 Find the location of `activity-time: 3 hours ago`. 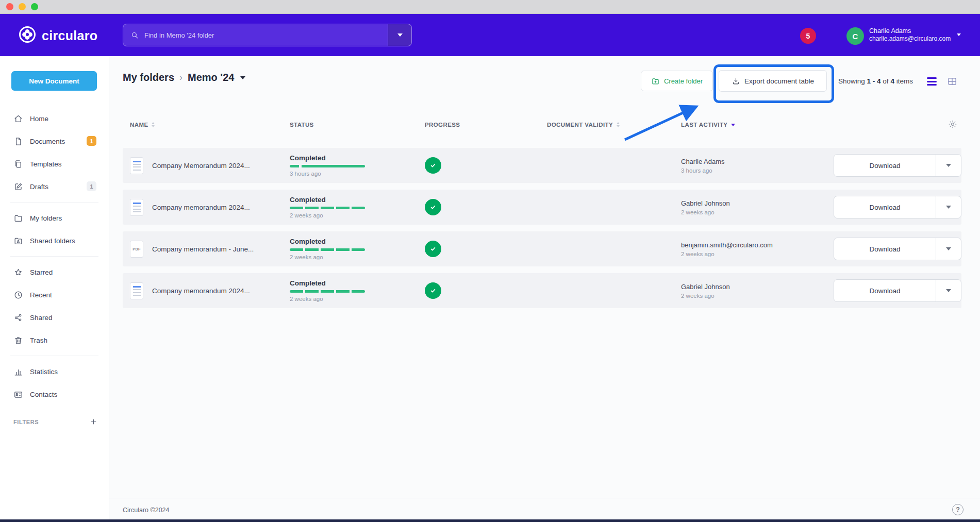

activity-time: 3 hours ago is located at coordinates (757, 171).